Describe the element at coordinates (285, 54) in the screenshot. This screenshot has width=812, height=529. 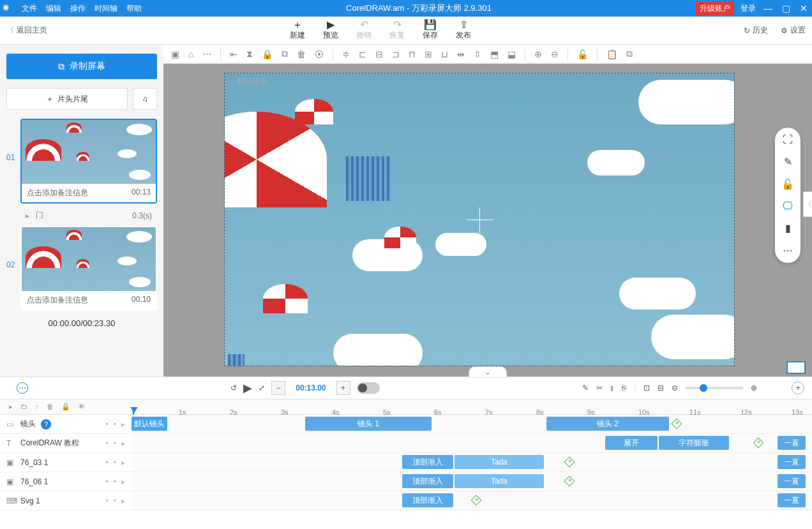
I see `copy-icon: ⧉` at that location.